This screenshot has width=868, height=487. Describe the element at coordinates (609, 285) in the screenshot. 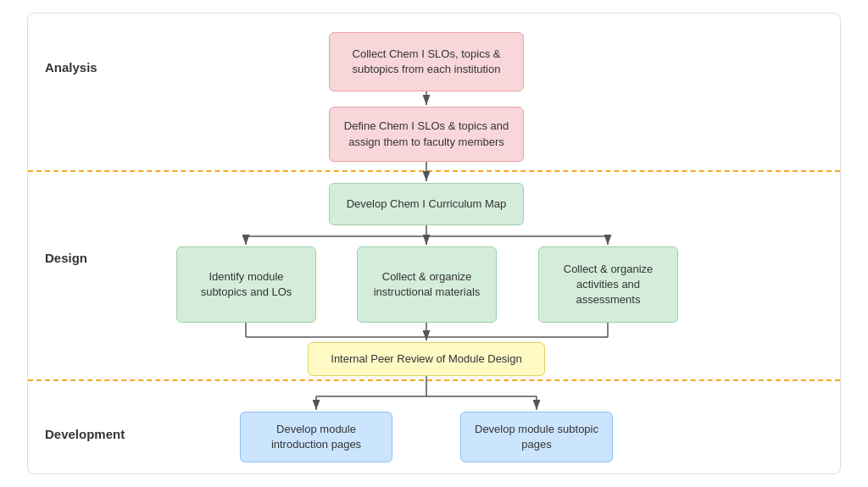

I see `box-activities: Collect & organize activities and assess…` at that location.